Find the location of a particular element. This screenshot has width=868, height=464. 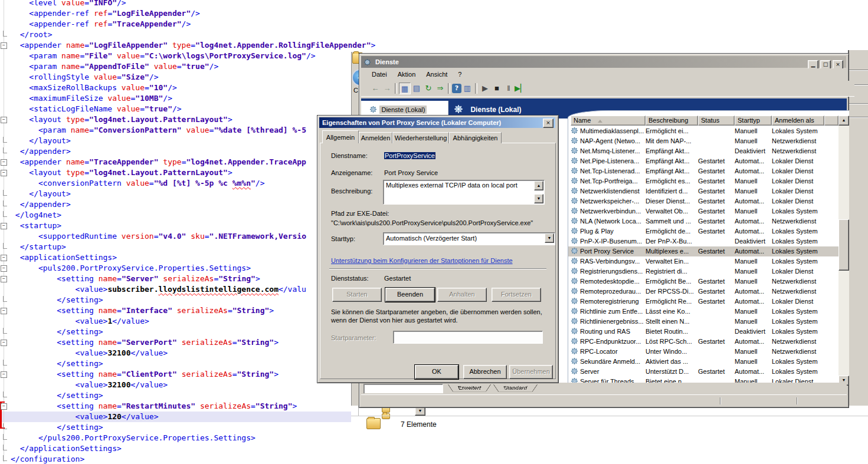

view-tab-erweitert: Erweitert is located at coordinates (470, 388).